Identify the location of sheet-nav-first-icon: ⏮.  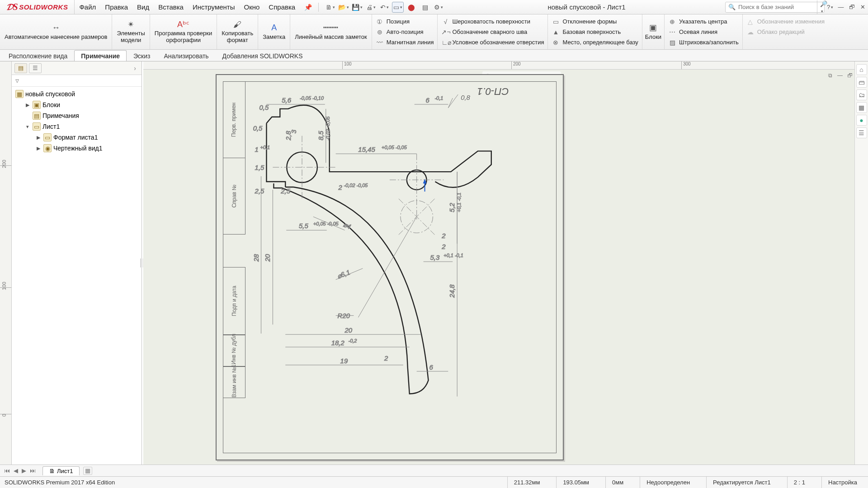
(7, 471).